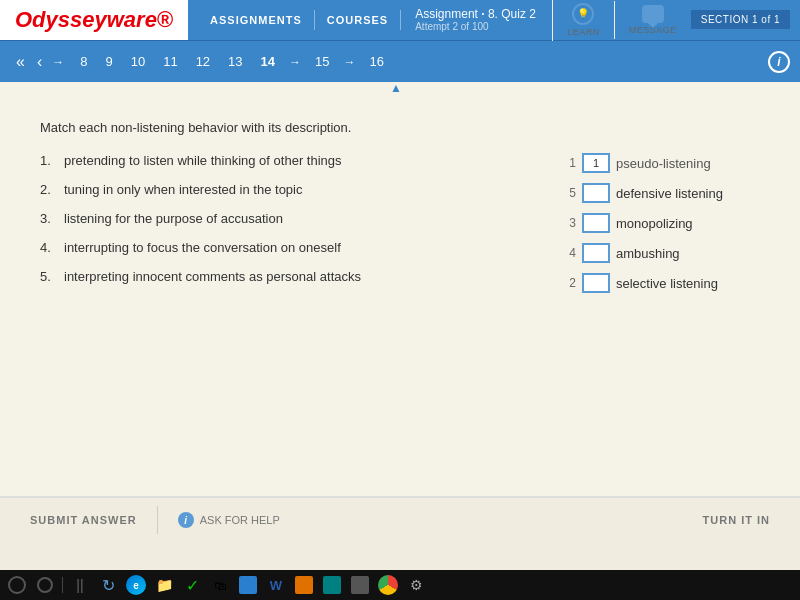  What do you see at coordinates (270, 160) in the screenshot?
I see `list-item: 1. pretending to listen while thinking o…` at bounding box center [270, 160].